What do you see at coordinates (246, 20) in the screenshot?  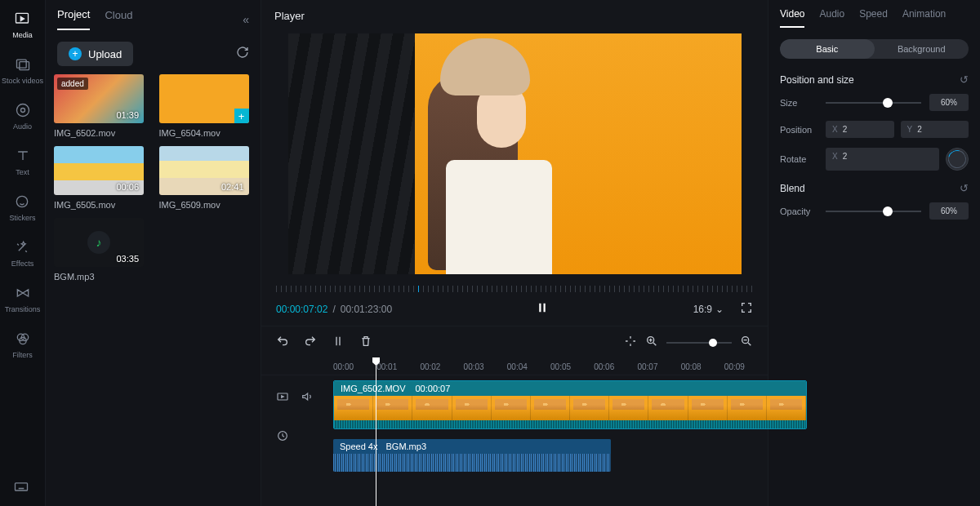 I see `collapse-icon: «` at bounding box center [246, 20].